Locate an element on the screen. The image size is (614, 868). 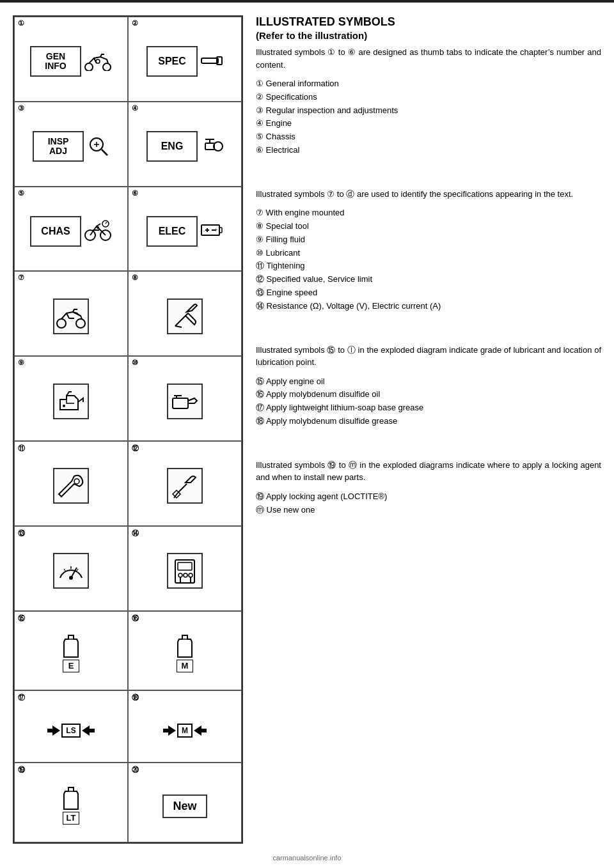
cell-8: ⑧ is located at coordinates (185, 313).